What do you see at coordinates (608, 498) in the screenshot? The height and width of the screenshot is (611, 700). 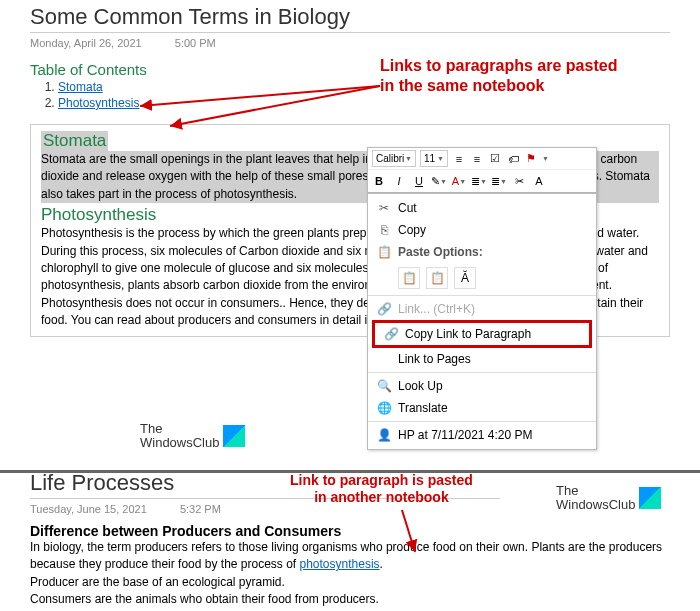 I see `windowsclub-logo-2: TheWindowsClub` at bounding box center [608, 498].